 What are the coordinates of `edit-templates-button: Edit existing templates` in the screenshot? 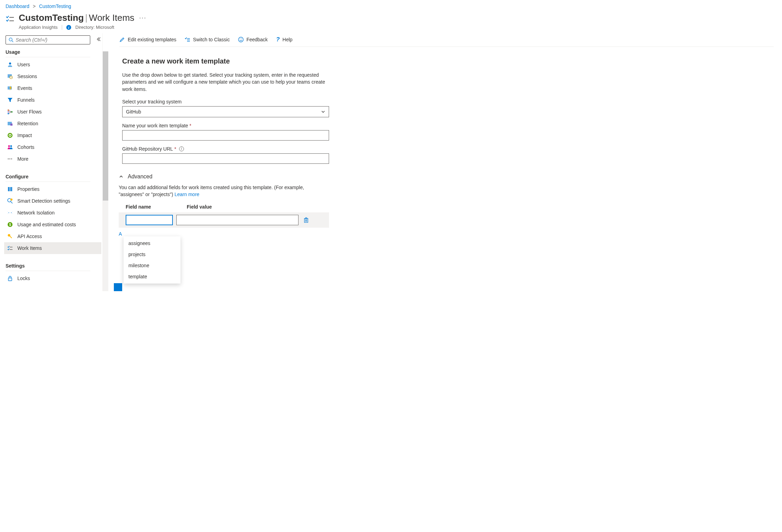 It's located at (148, 40).